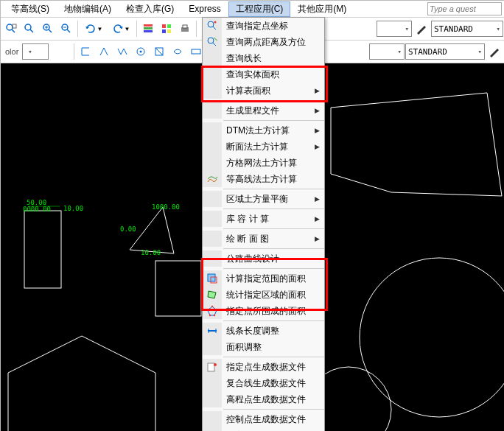 The height and width of the screenshot is (431, 504). Describe the element at coordinates (48, 29) in the screenshot. I see `zoom-in-icon` at that location.